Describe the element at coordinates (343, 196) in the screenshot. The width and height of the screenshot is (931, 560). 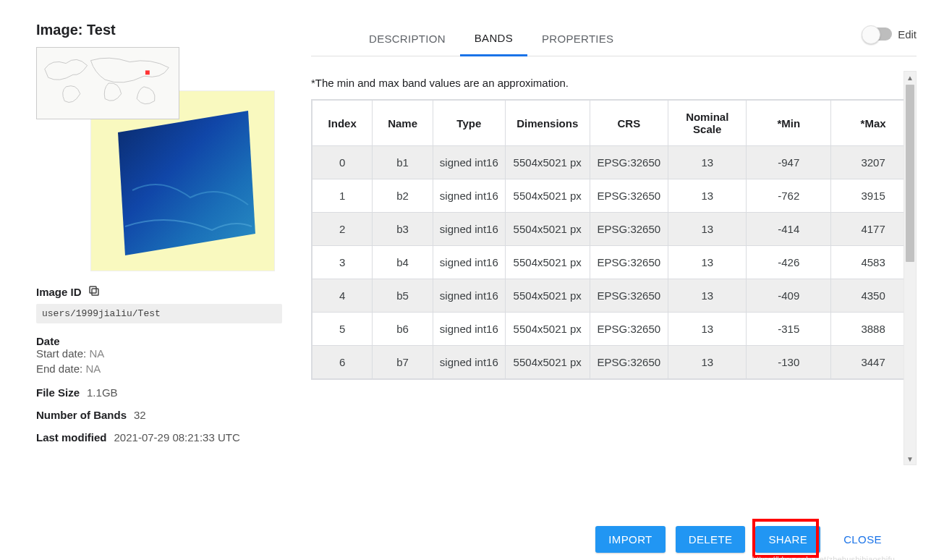
I see `cell-index: 1` at that location.